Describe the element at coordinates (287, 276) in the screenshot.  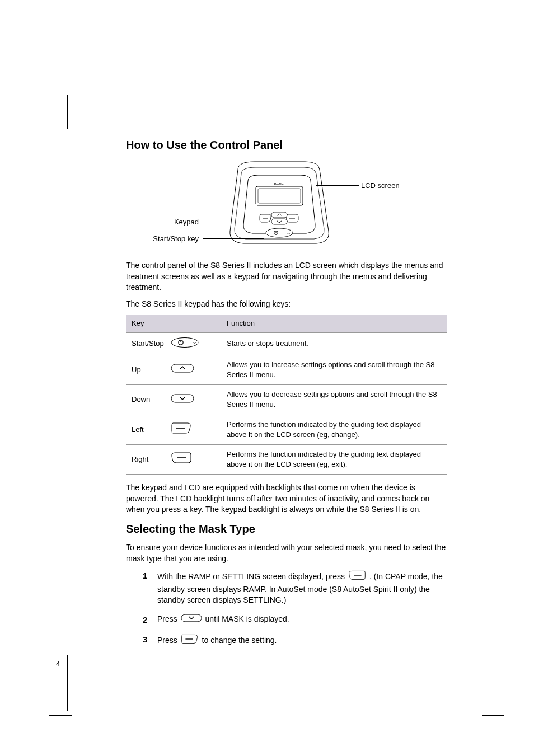
I see `paragraph-intro1: The control panel of the S8 Series II in…` at that location.